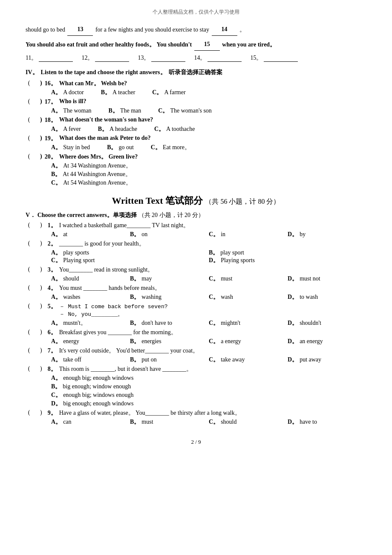  What do you see at coordinates (196, 170) in the screenshot?
I see `question-20: ( ) 20。 Where does Mrs。 Green live? A。At…` at bounding box center [196, 170].